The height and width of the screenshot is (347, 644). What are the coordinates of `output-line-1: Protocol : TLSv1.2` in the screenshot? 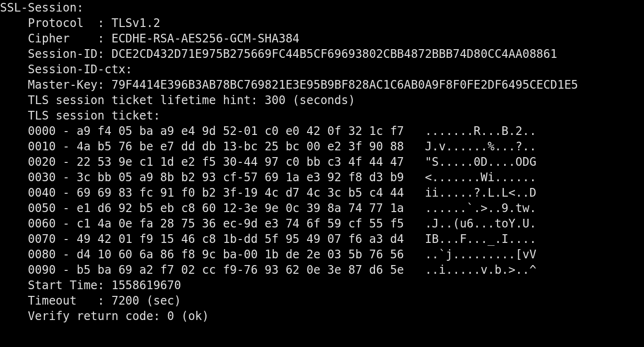 It's located at (322, 23).